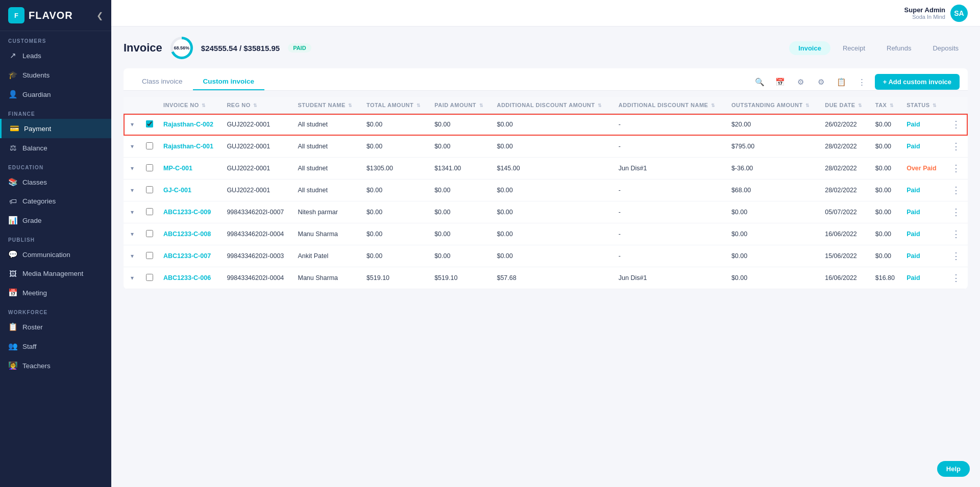 Image resolution: width=980 pixels, height=487 pixels. I want to click on table-col-reg_no: REG NO ⇅, so click(257, 105).